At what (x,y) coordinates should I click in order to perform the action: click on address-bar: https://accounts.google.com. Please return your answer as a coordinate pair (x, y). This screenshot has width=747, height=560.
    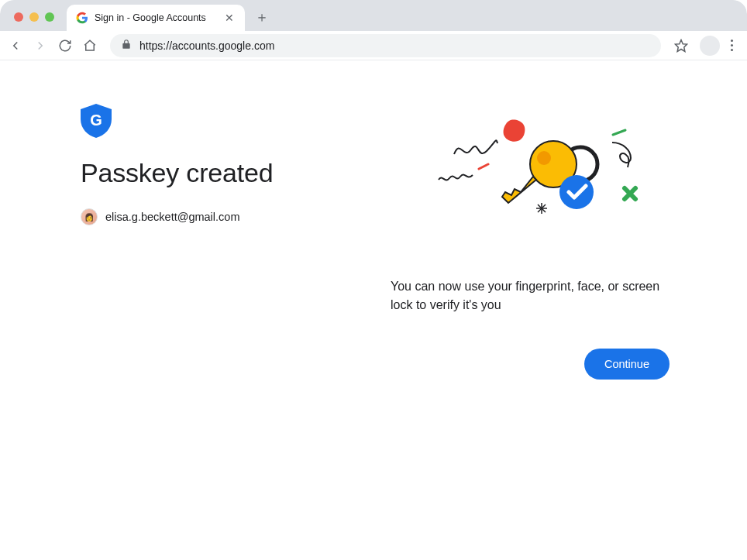
    Looking at the image, I should click on (386, 46).